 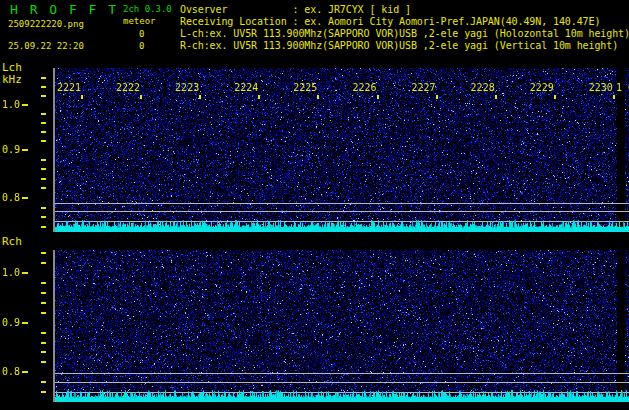 What do you see at coordinates (64, 10) in the screenshot?
I see `app-title: H R O F F T` at bounding box center [64, 10].